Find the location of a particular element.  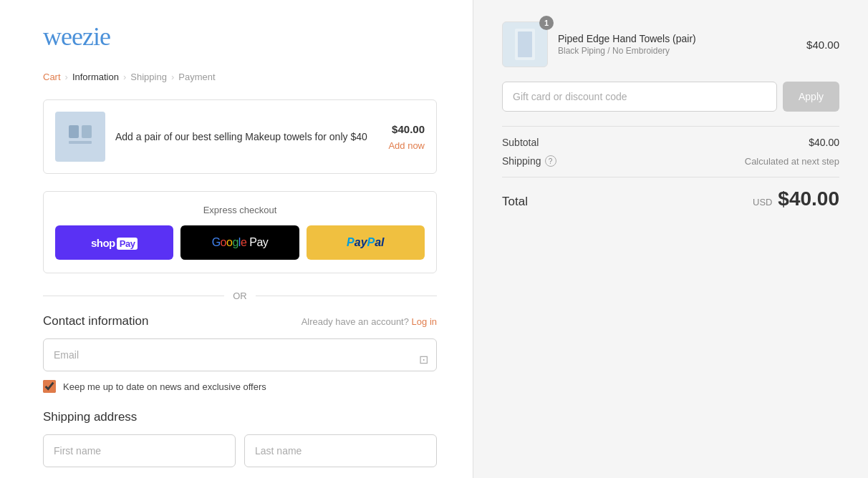

login-prompt: Already have an account? Log in is located at coordinates (370, 322).